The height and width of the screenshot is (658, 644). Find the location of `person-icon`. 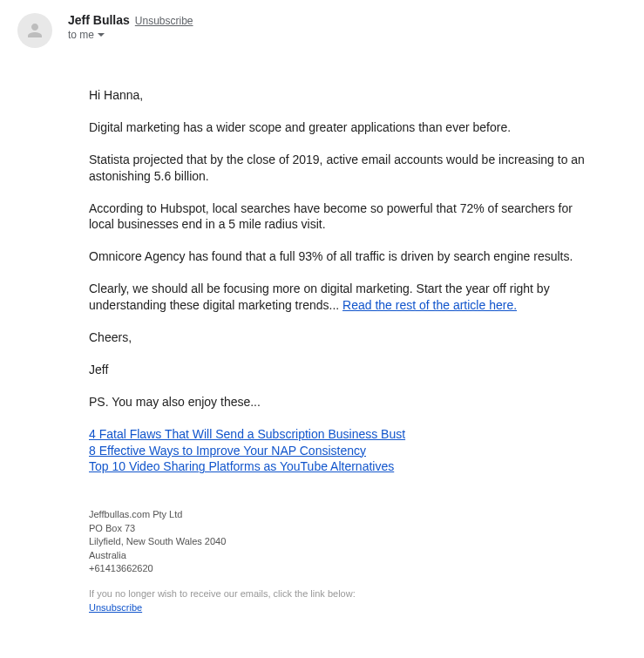

person-icon is located at coordinates (35, 31).